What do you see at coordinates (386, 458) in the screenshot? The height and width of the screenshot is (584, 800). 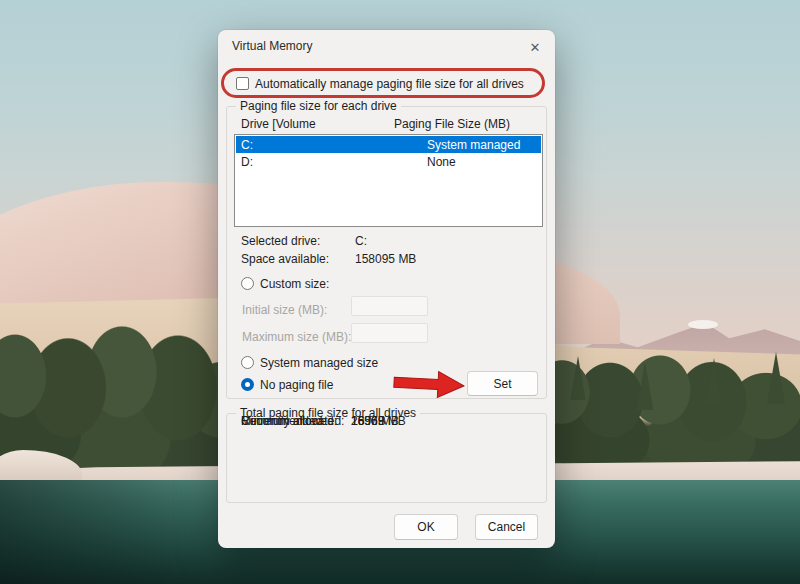 I see `total-paging-group: Total paging file size for all drives Mi…` at bounding box center [386, 458].